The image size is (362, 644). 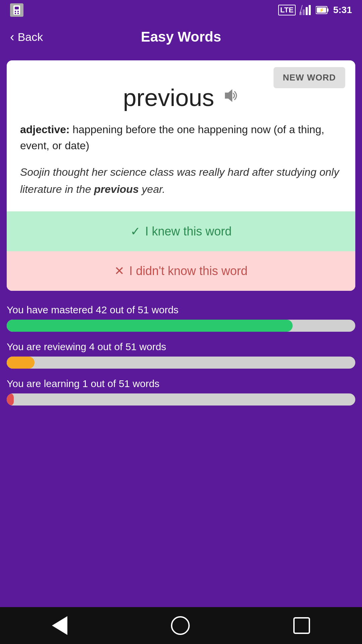 What do you see at coordinates (181, 384) in the screenshot?
I see `learning-label: You are learning 1 out of 51 words` at bounding box center [181, 384].